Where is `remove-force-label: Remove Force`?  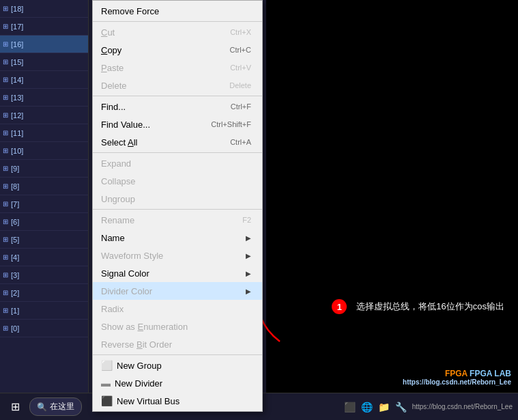 remove-force-label: Remove Force is located at coordinates (176, 11).